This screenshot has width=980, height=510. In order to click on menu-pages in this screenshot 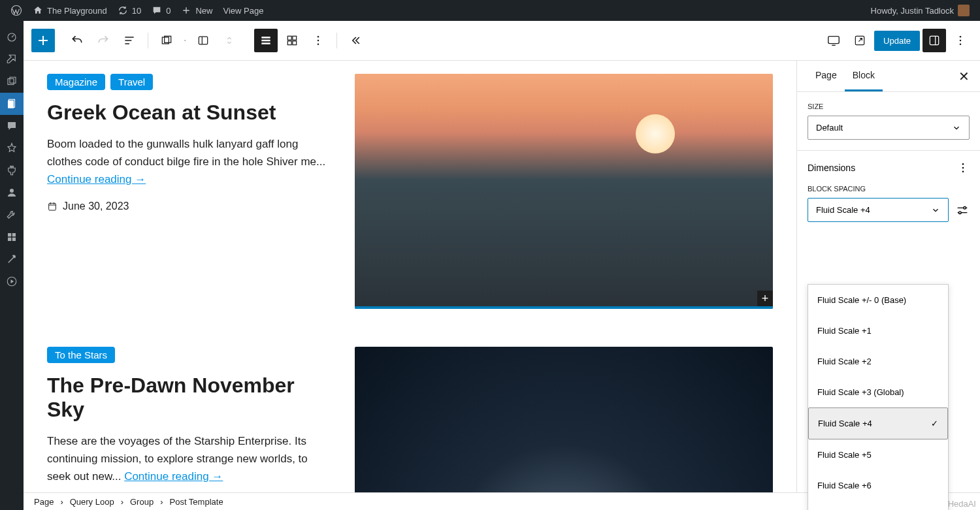, I will do `click(12, 104)`.